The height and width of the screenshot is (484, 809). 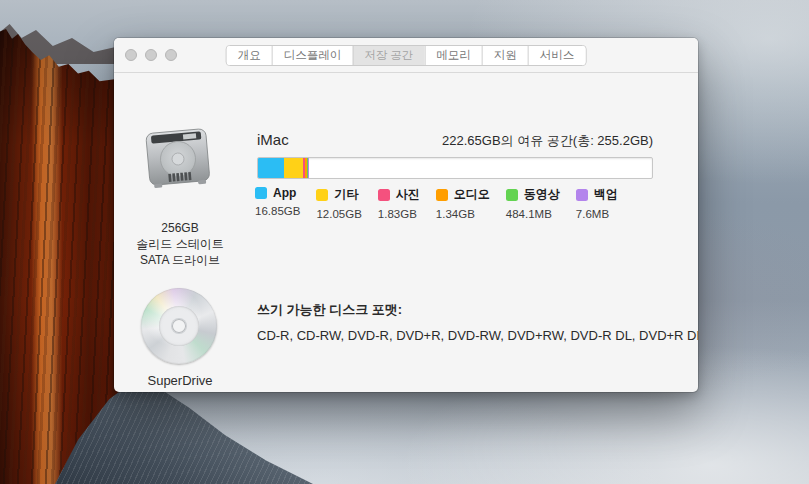 I want to click on legend-label: 오디오, so click(x=472, y=194).